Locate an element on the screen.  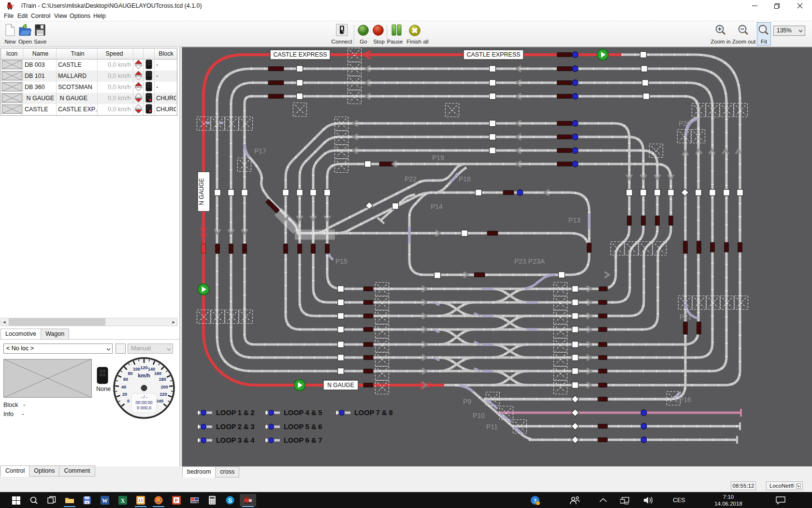
svg-text: 64 is located at coordinates (87, 503).